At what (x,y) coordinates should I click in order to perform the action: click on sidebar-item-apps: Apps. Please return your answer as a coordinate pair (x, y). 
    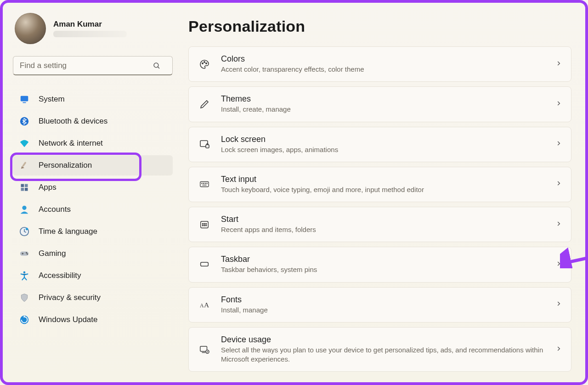
    Looking at the image, I should click on (93, 187).